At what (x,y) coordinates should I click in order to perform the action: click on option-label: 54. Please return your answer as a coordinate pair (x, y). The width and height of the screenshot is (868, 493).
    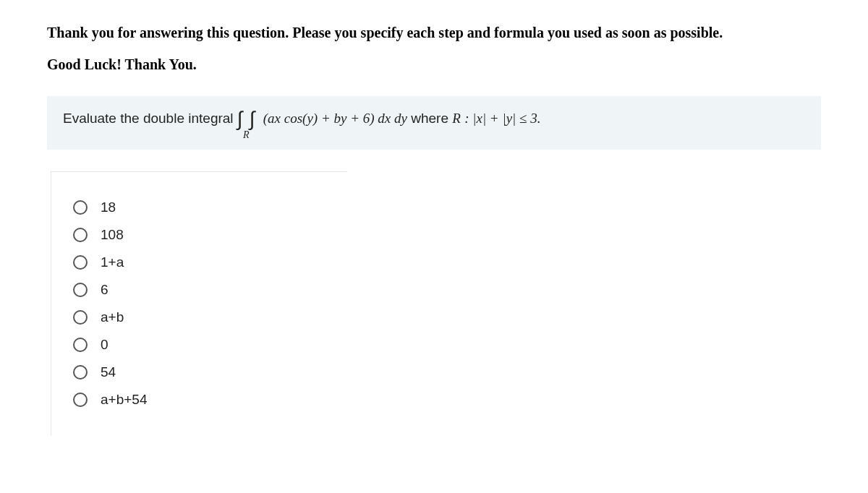
    Looking at the image, I should click on (109, 372).